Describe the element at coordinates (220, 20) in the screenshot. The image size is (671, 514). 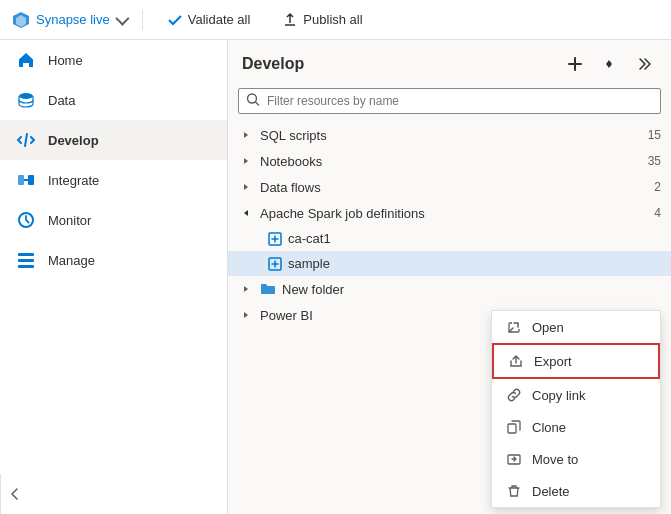
I see `validate-label: Validate all` at that location.